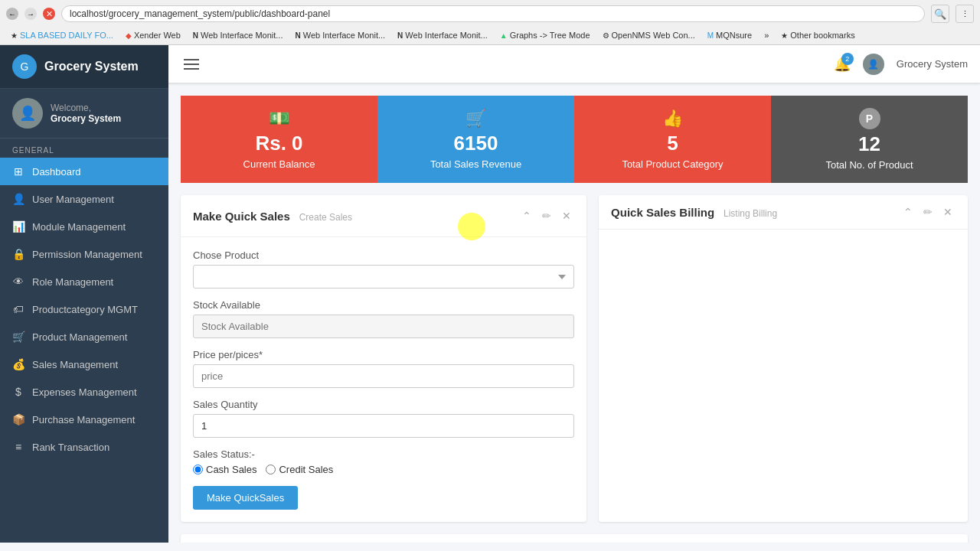 This screenshot has width=980, height=551. I want to click on card-edit-button: ✏, so click(547, 216).